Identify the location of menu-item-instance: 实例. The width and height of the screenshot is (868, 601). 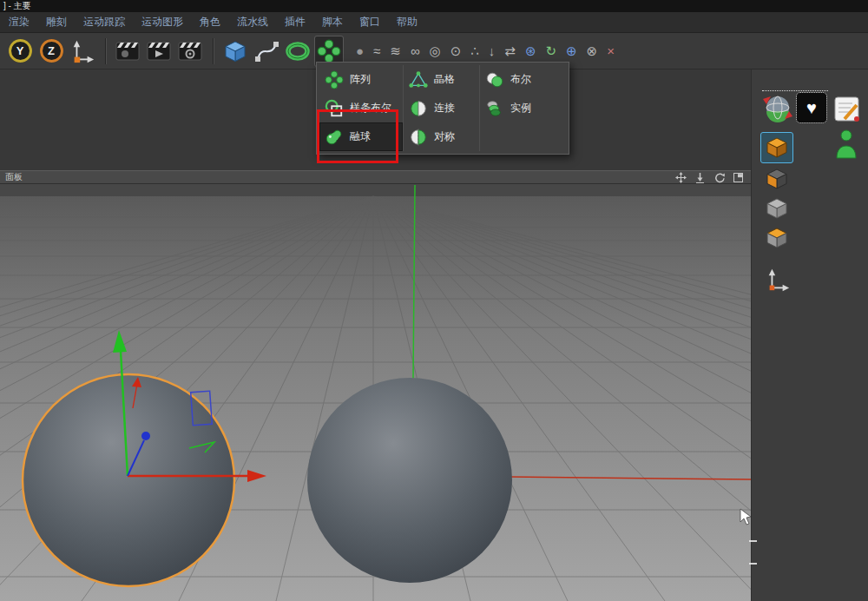
(523, 108).